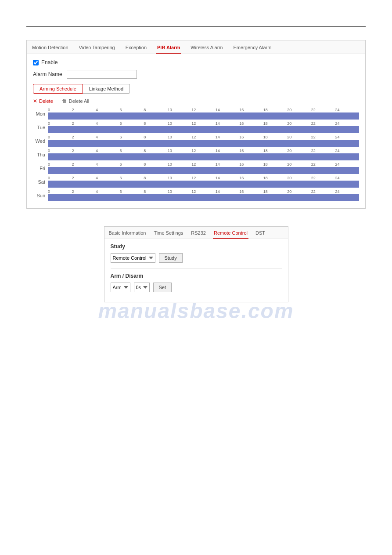 The width and height of the screenshot is (392, 555). What do you see at coordinates (231, 234) in the screenshot?
I see `tab2-remote-control: Remote Control` at bounding box center [231, 234].